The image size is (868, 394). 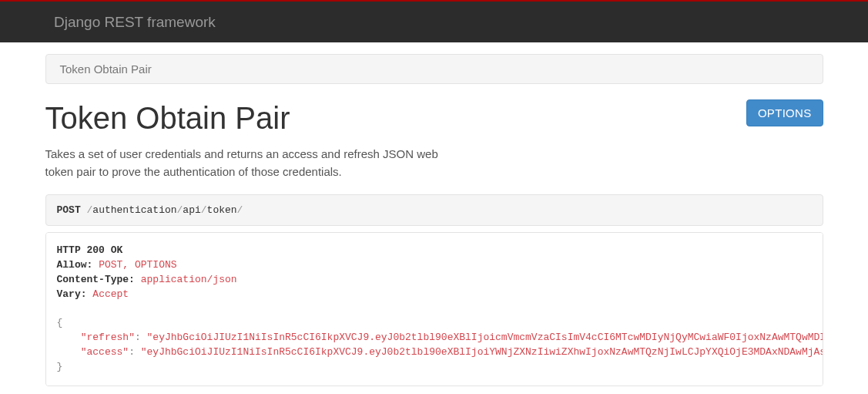 What do you see at coordinates (434, 22) in the screenshot?
I see `navbar: Django REST framework` at bounding box center [434, 22].